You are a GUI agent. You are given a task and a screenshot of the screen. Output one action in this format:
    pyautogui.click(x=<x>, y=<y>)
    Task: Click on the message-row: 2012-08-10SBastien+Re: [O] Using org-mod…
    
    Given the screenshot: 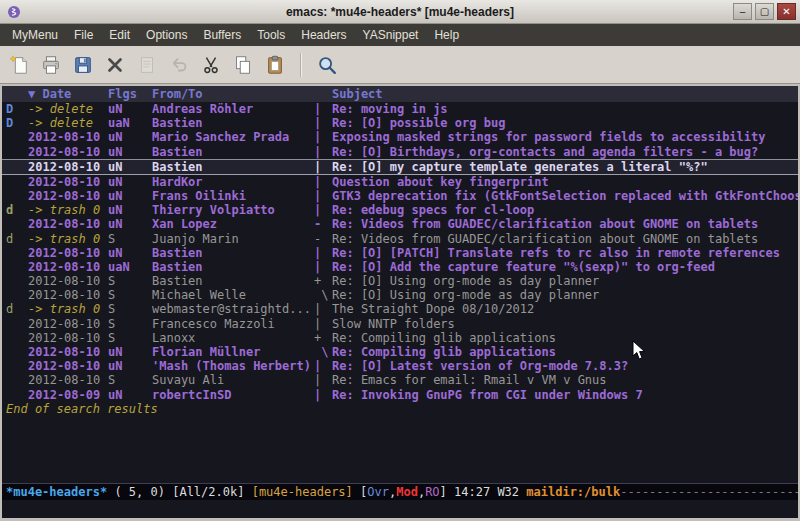 What is the action you would take?
    pyautogui.click(x=400, y=281)
    